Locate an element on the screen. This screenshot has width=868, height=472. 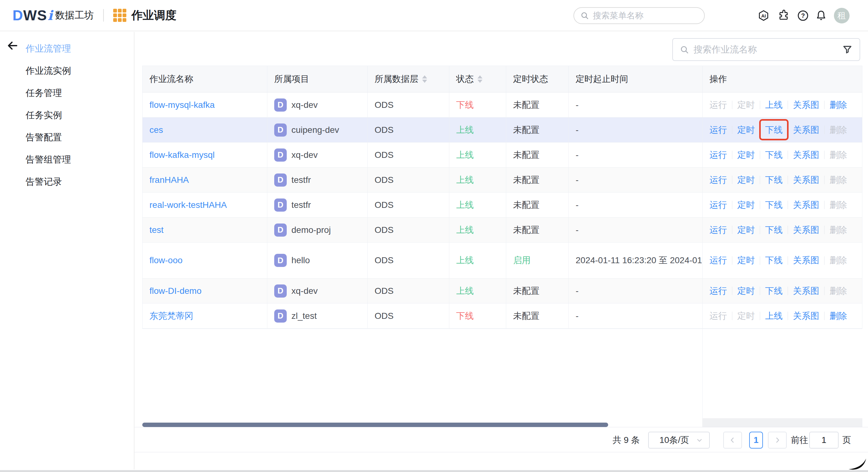
table-row-6: flow-oooDhelloODS上线启用2024-01-11 16:23:20… is located at coordinates (502, 261).